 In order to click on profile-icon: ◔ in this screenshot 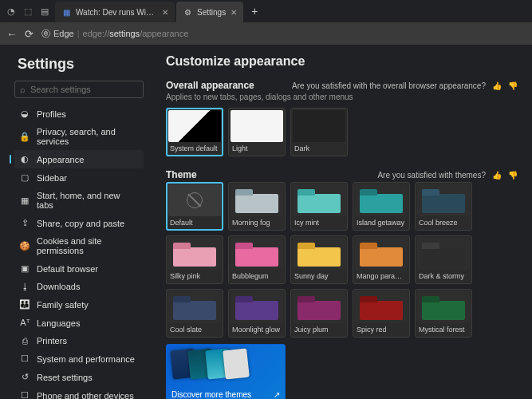, I will do `click(11, 11)`.